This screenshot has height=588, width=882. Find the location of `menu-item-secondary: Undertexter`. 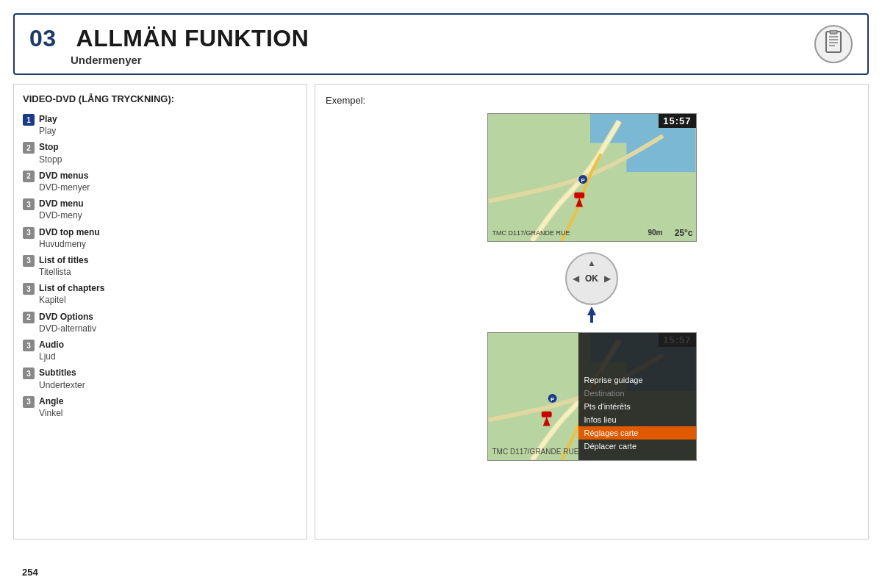

menu-item-secondary: Undertexter is located at coordinates (62, 385).